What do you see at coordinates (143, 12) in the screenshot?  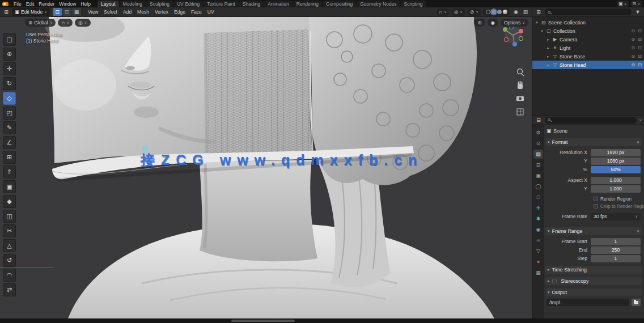 I see `menu-mesh: Mesh` at bounding box center [143, 12].